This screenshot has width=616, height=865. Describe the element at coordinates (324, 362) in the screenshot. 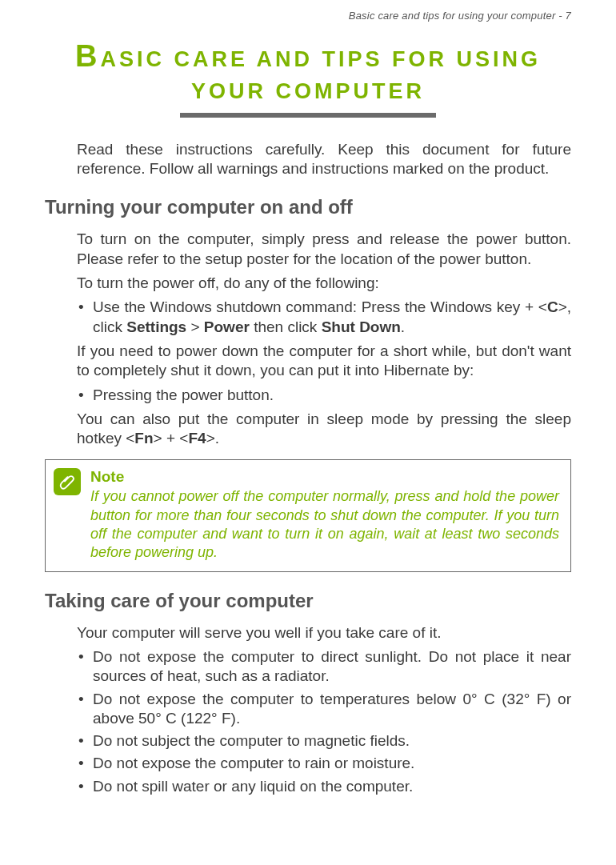

I see `section1-p3: If you need to power down the computer f…` at that location.